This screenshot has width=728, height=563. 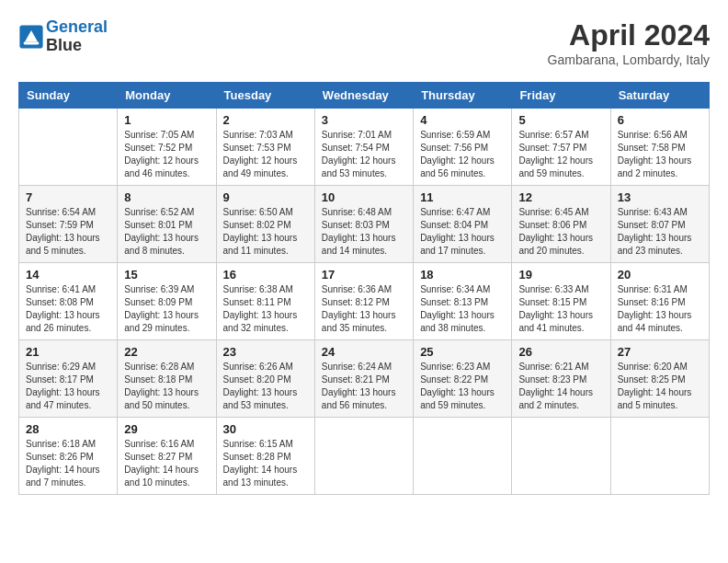 I want to click on week-row-4: 28Sunrise: 6:18 AM Sunset: 8:26 PM Dayli…, so click(x=364, y=456).